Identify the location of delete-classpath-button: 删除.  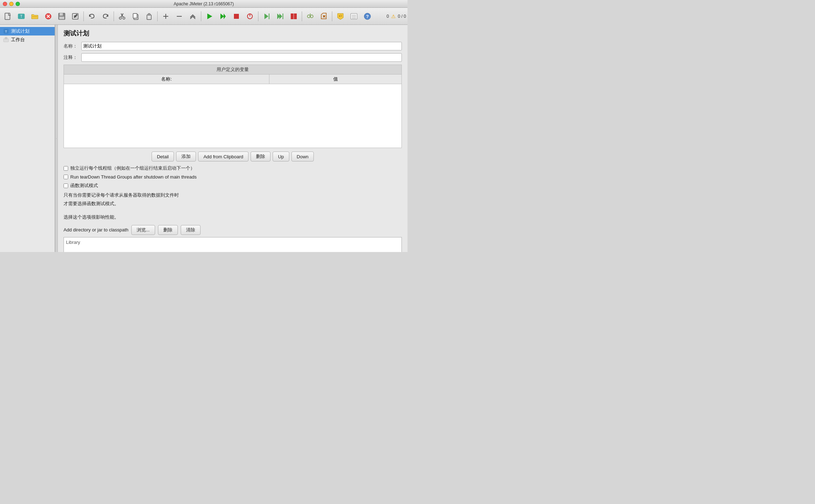
(168, 230).